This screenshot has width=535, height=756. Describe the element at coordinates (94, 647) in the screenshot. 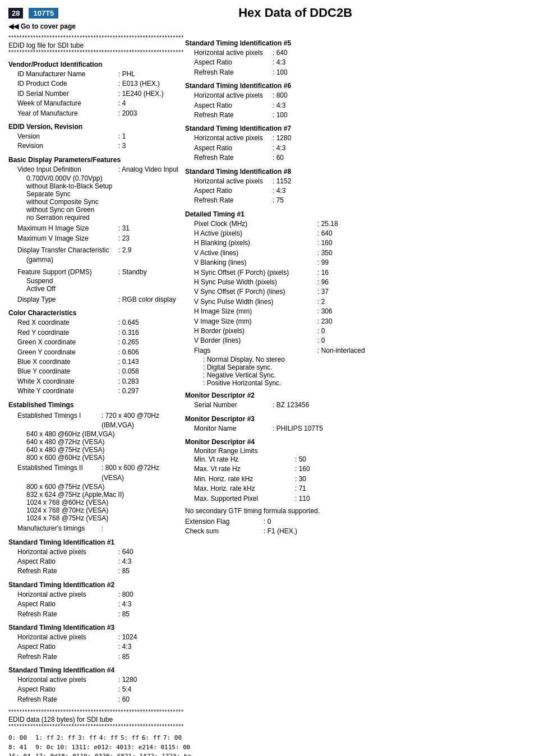

I see `std-timing3-fields: Horizontal active pixels: 1024 Aspect Ra…` at that location.